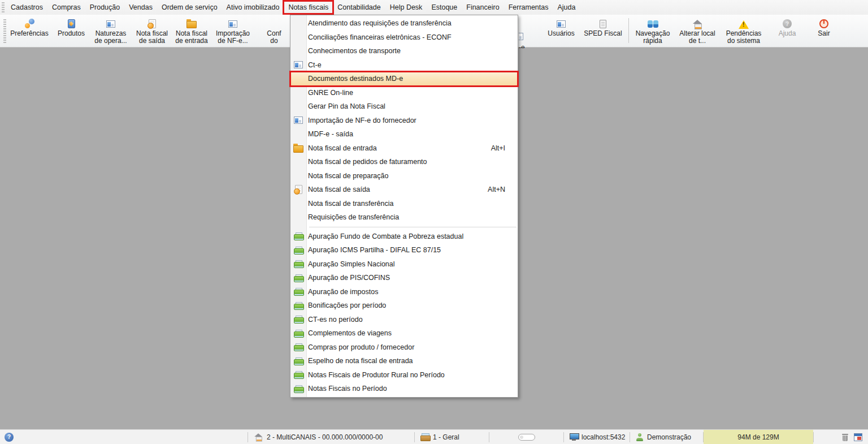 The width and height of the screenshot is (868, 444). Describe the element at coordinates (561, 31) in the screenshot. I see `toolbar-button: Usuários` at that location.